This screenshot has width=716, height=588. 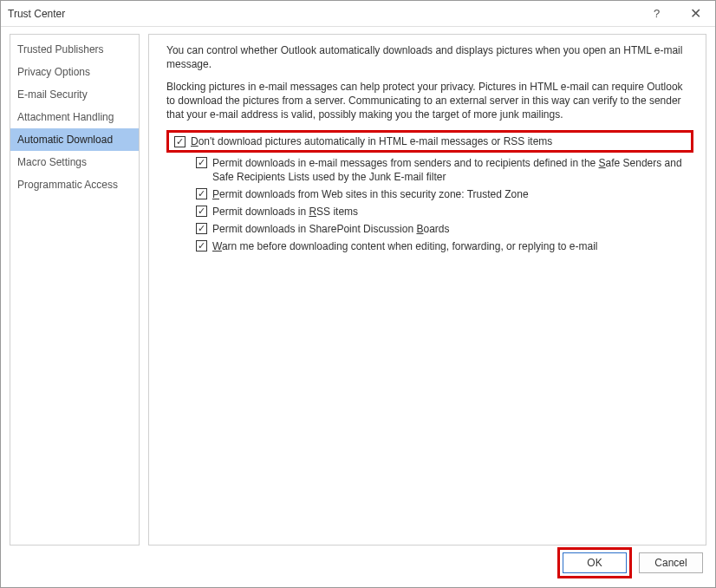 What do you see at coordinates (201, 246) in the screenshot?
I see `checkbox-warn-before-download: ✓` at bounding box center [201, 246].